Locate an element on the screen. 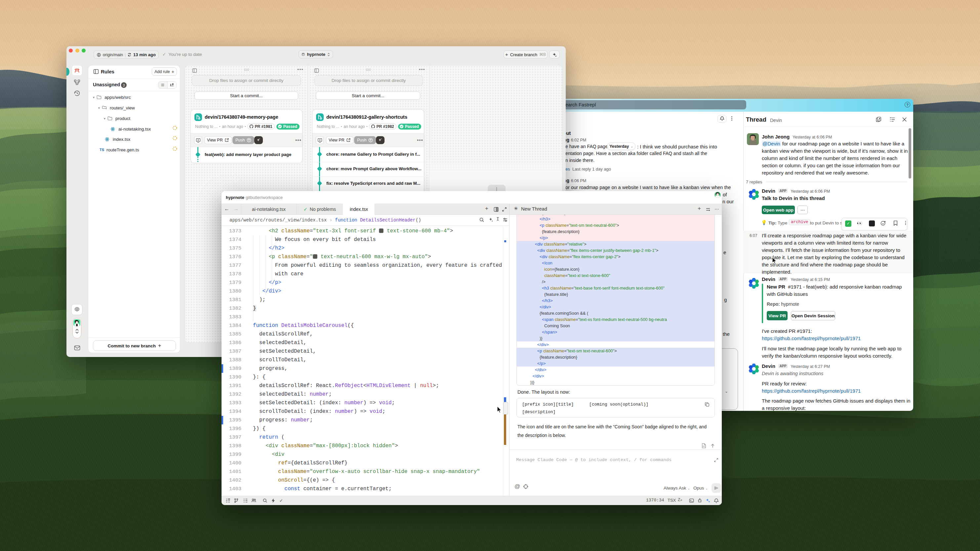 This screenshot has height=551, width=980. svg-text: MD is located at coordinates (704, 446).